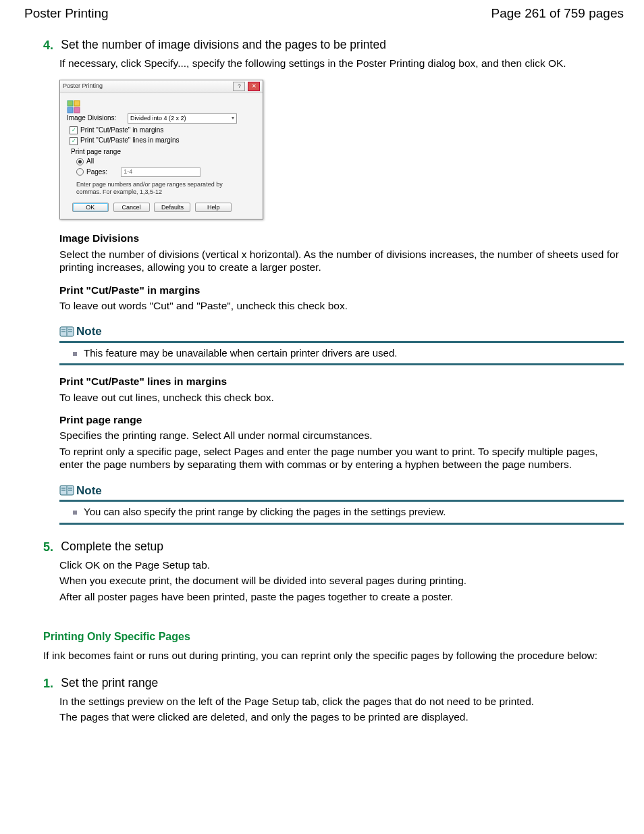 This screenshot has width=644, height=834. I want to click on lines-body: To leave out cut lines, uncheck this che…, so click(342, 397).